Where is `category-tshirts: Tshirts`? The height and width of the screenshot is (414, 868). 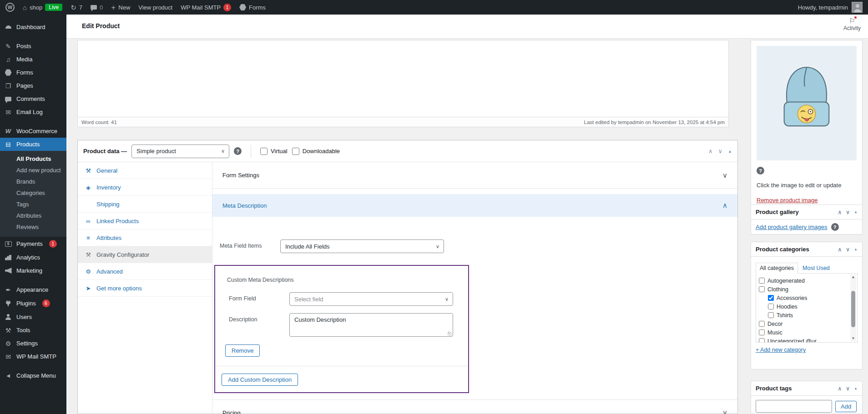 category-tshirts: Tshirts is located at coordinates (808, 315).